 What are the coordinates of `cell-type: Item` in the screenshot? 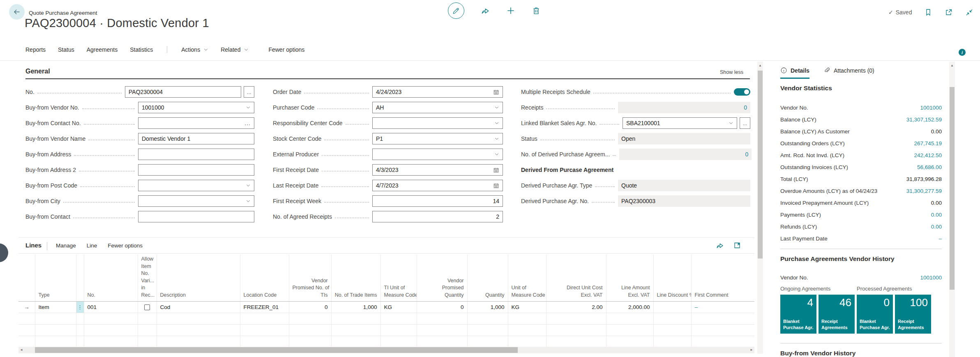 It's located at (55, 307).